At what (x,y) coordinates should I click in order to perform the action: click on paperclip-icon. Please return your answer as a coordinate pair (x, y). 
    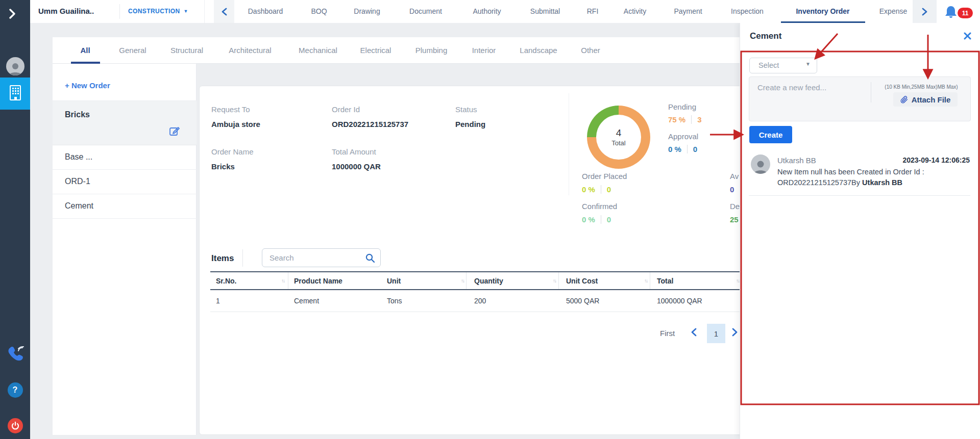
    Looking at the image, I should click on (904, 100).